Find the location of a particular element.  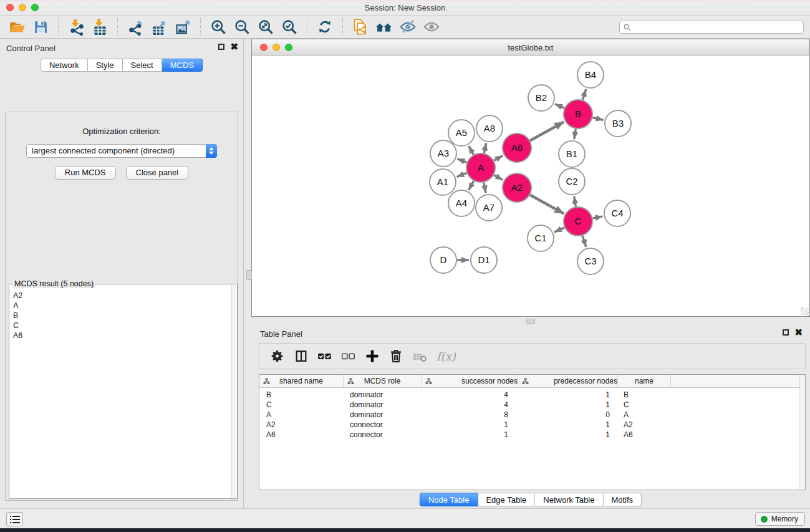

float-table-panel-icon is located at coordinates (786, 332).